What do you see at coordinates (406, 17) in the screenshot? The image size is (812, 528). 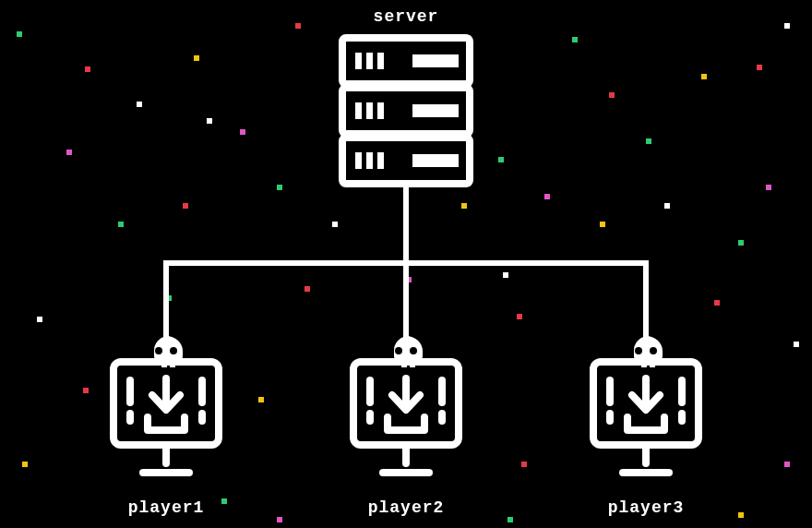 I see `server-label: server` at bounding box center [406, 17].